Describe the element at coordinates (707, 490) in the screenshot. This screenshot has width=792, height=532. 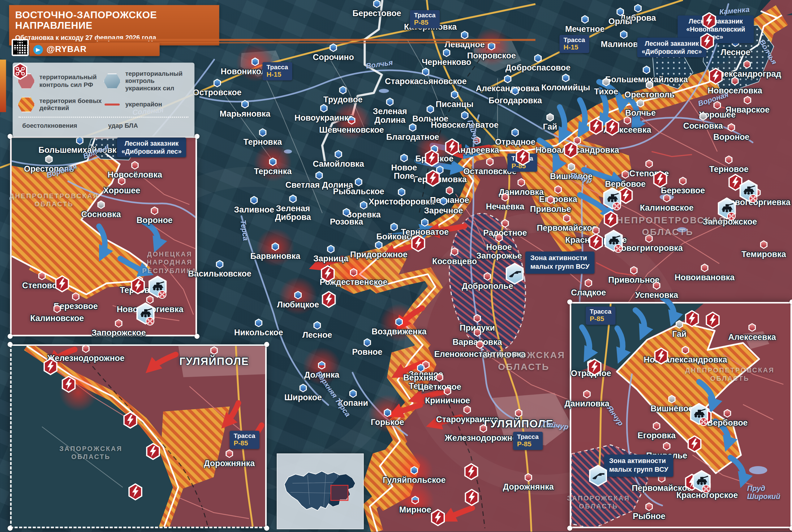
I see `town: Красногорское` at that location.